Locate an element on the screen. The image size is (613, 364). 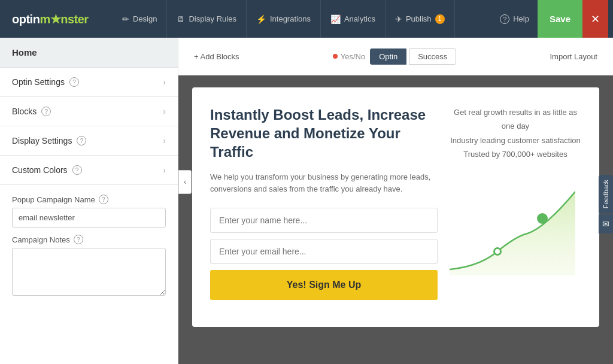
campaign-notes-field: Campaign Notes ? is located at coordinates (89, 266).